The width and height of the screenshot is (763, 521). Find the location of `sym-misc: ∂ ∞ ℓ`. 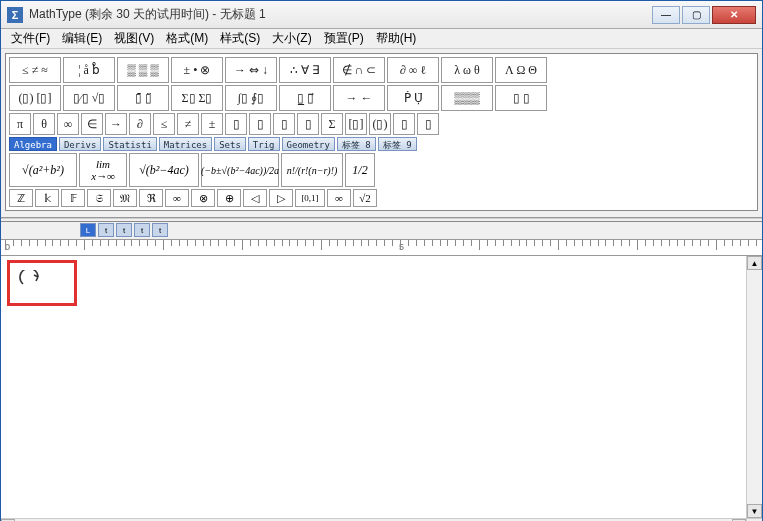

sym-misc: ∂ ∞ ℓ is located at coordinates (413, 70).